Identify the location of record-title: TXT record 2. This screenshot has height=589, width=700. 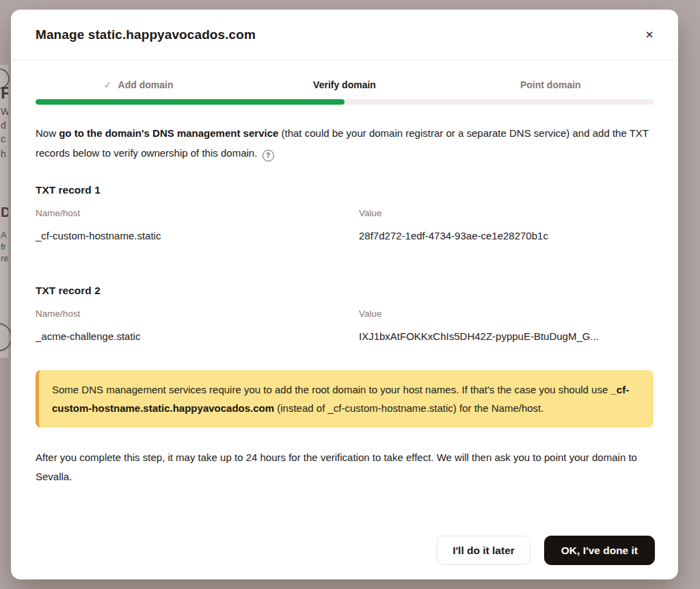
(345, 291).